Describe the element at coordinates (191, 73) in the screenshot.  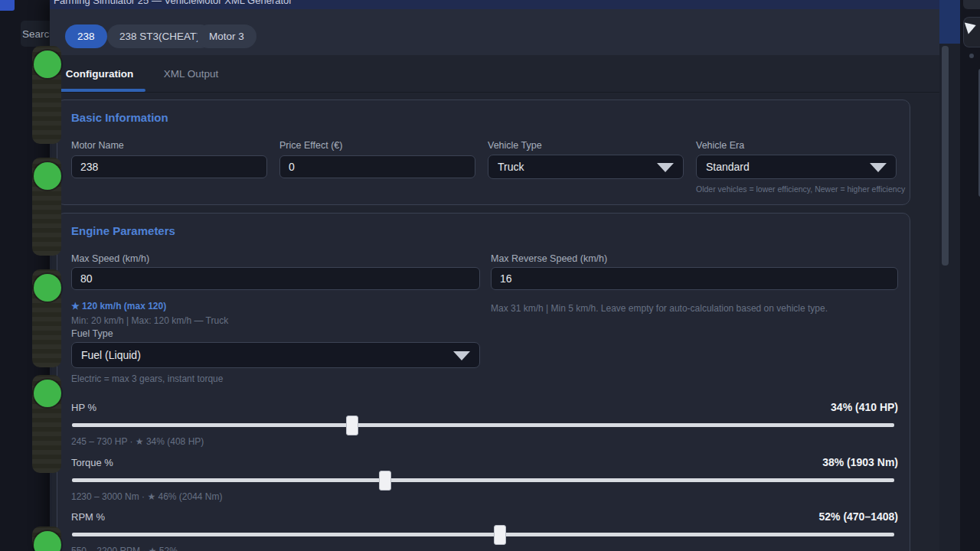
I see `tab-xml-output-label: XML Output` at that location.